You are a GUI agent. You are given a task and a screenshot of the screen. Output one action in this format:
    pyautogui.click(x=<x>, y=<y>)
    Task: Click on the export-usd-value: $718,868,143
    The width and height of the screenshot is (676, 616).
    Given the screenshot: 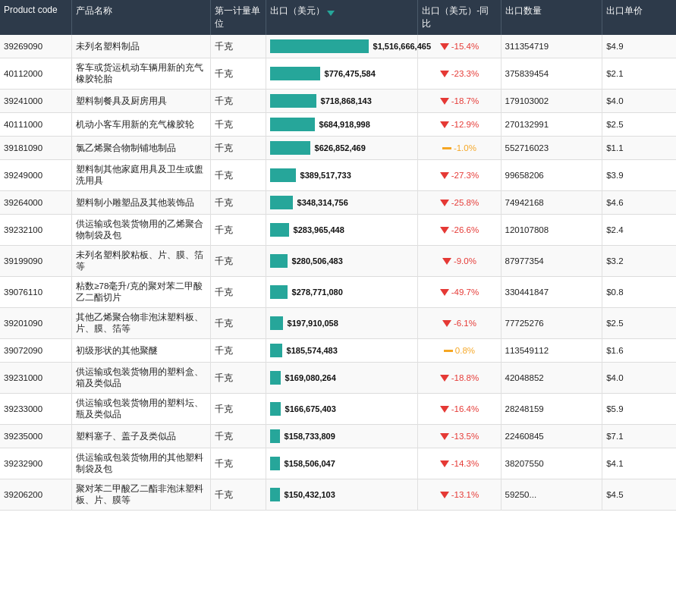 What is the action you would take?
    pyautogui.click(x=346, y=101)
    